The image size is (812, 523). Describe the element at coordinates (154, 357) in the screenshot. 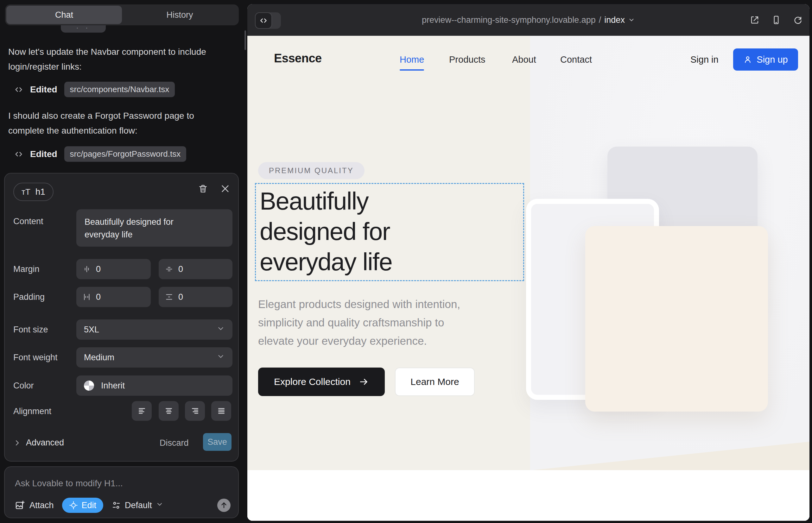

I see `font-weight-select: Medium` at that location.